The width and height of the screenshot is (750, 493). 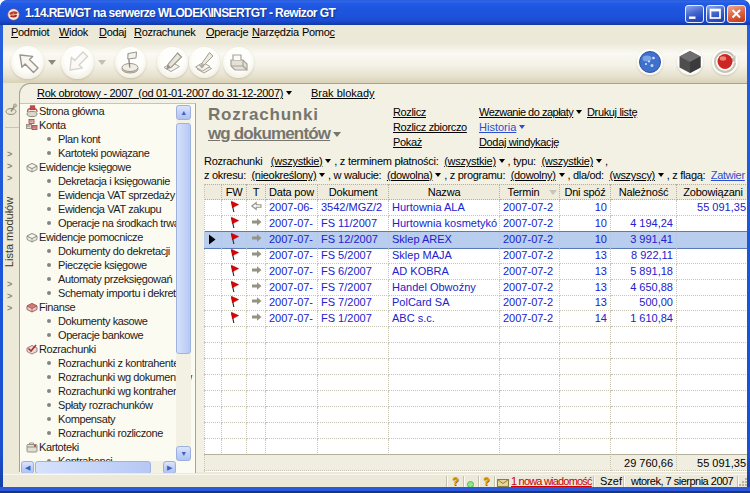 I want to click on svg-text: GT, so click(x=14, y=15).